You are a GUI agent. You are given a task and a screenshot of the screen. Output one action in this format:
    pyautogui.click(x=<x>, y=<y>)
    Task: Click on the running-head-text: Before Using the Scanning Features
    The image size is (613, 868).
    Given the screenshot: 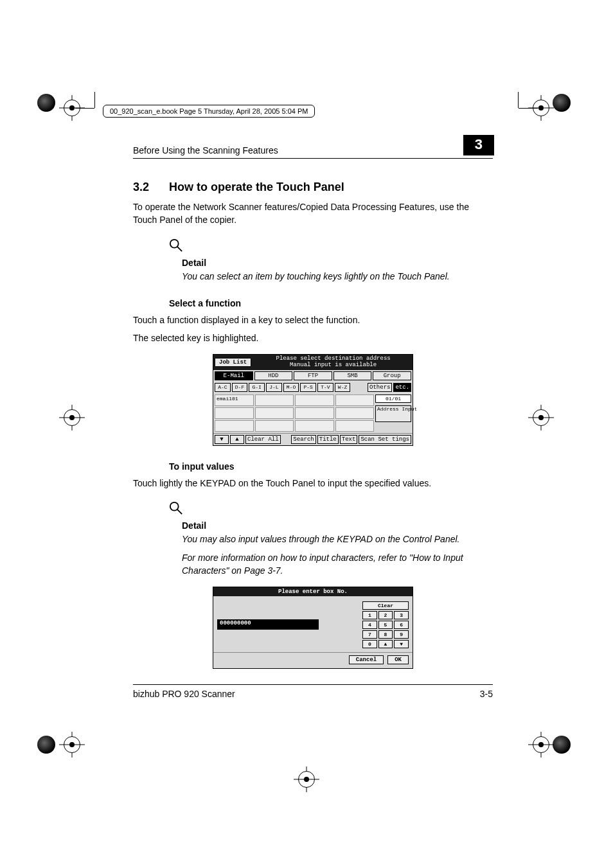 What is the action you would take?
    pyautogui.click(x=206, y=150)
    